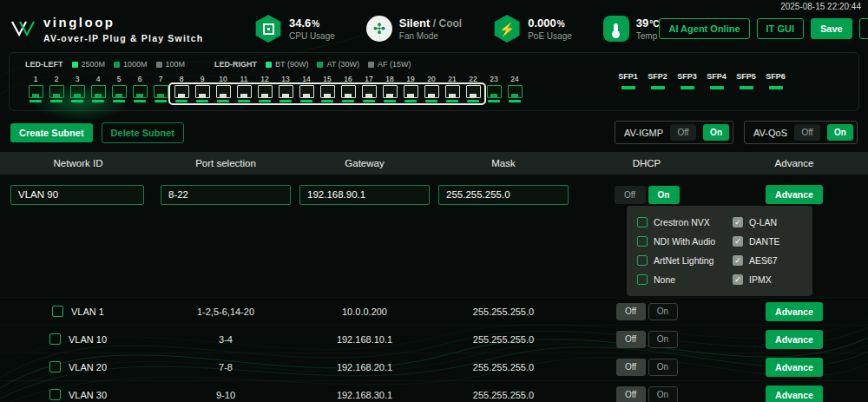 Image resolution: width=868 pixels, height=402 pixels. What do you see at coordinates (142, 133) in the screenshot?
I see `delete-subnet-button: Delete Subnet` at bounding box center [142, 133].